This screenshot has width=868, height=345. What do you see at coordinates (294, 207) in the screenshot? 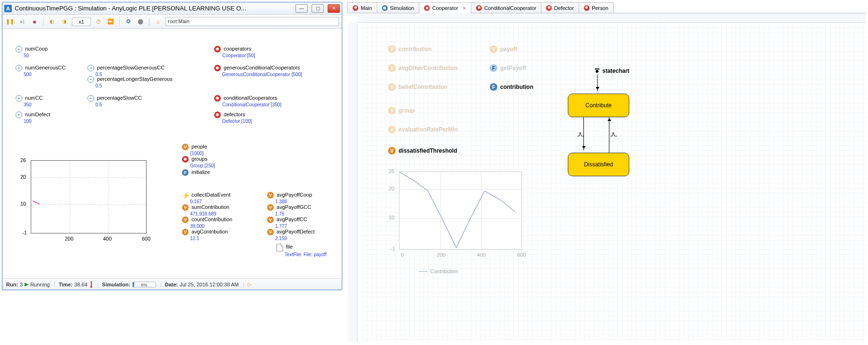
I see `var-label: avgPayoffGCC` at bounding box center [294, 207].